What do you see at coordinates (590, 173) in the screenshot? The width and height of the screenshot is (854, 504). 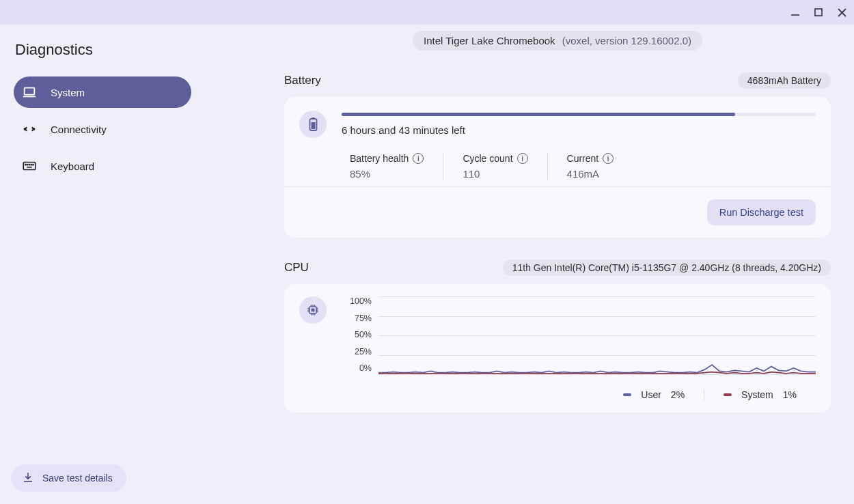 I see `current-value: 416mA` at bounding box center [590, 173].